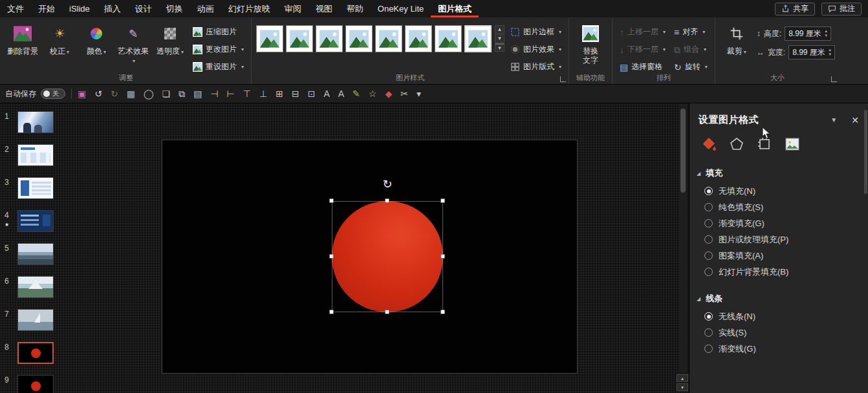 Image resolution: width=868 pixels, height=393 pixels. I want to click on fill-option-3: 渐变填充(G), so click(779, 224).